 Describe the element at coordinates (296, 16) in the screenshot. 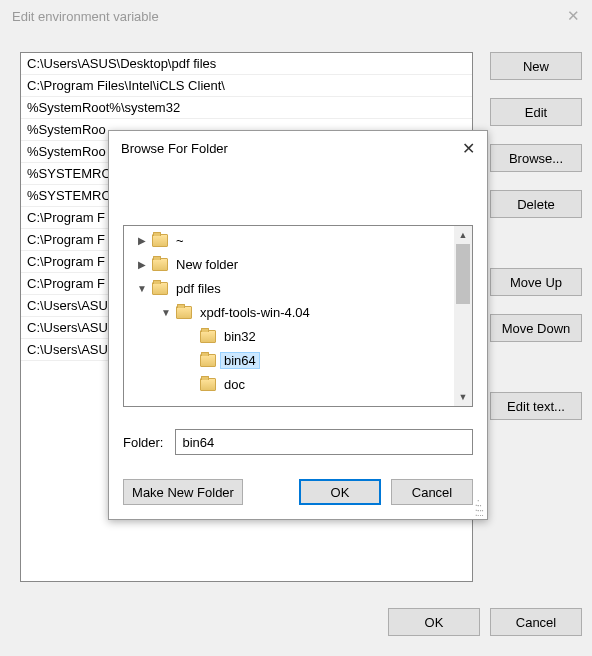

I see `title-bar: Edit environment variable ✕` at that location.